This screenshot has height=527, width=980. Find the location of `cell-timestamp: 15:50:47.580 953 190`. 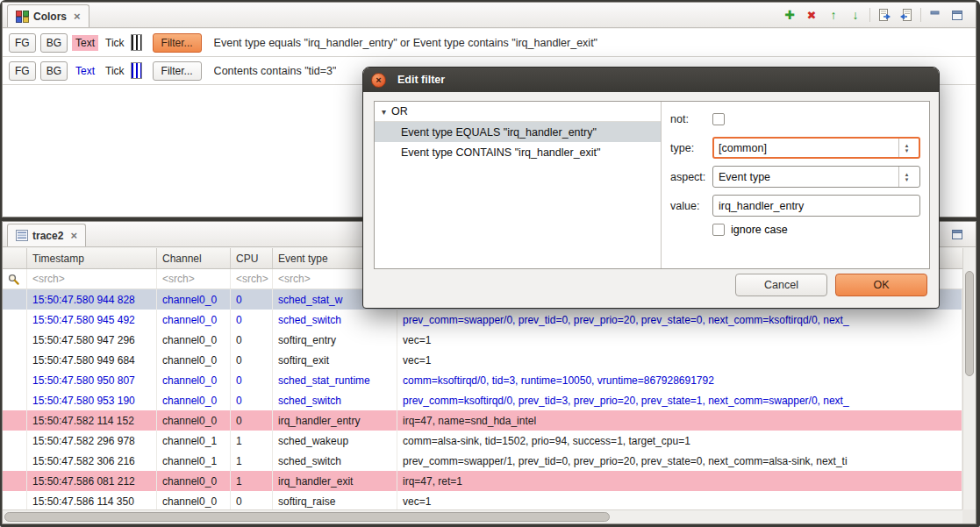

cell-timestamp: 15:50:47.580 953 190 is located at coordinates (92, 400).